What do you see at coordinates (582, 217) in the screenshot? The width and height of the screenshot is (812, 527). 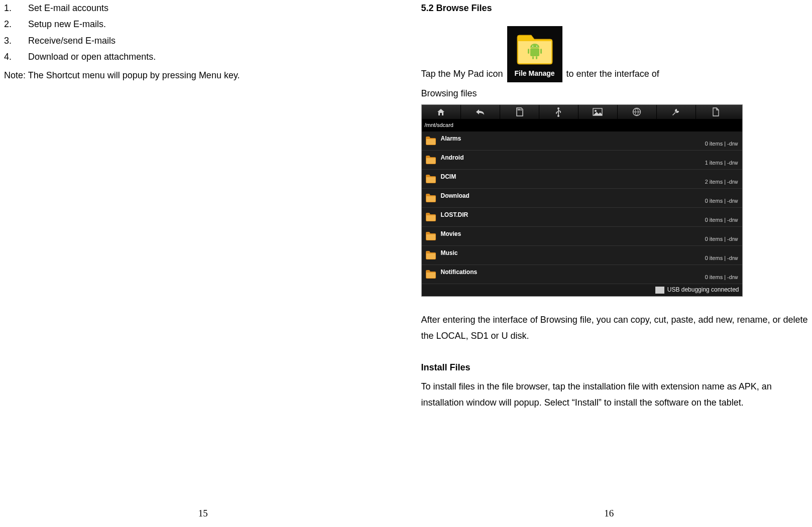 I see `file-row: LOST.DIR0 items | -drw` at bounding box center [582, 217].